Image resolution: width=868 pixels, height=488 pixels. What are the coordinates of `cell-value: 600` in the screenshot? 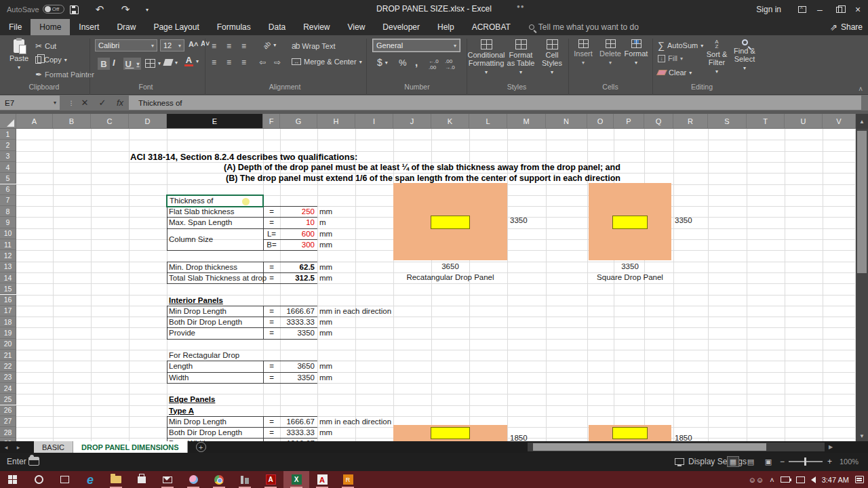 It's located at (296, 234).